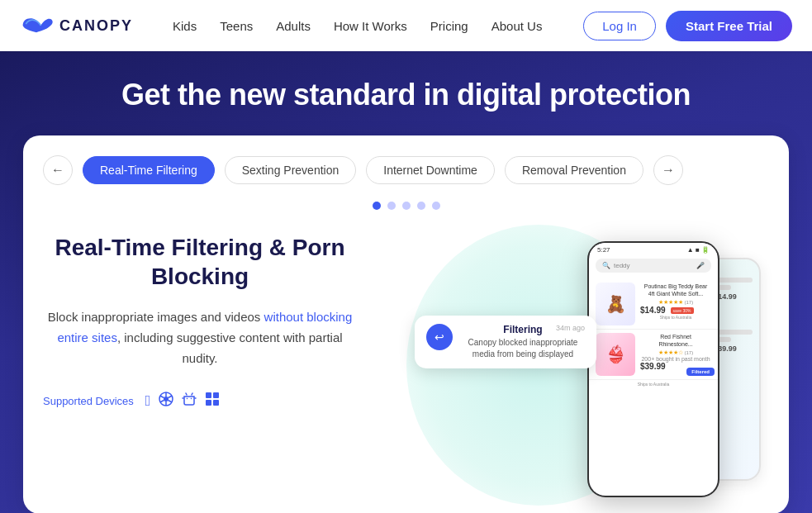 This screenshot has width=812, height=513. Describe the element at coordinates (687, 26) in the screenshot. I see `nav-actions: Log In Start Free Trial` at that location.